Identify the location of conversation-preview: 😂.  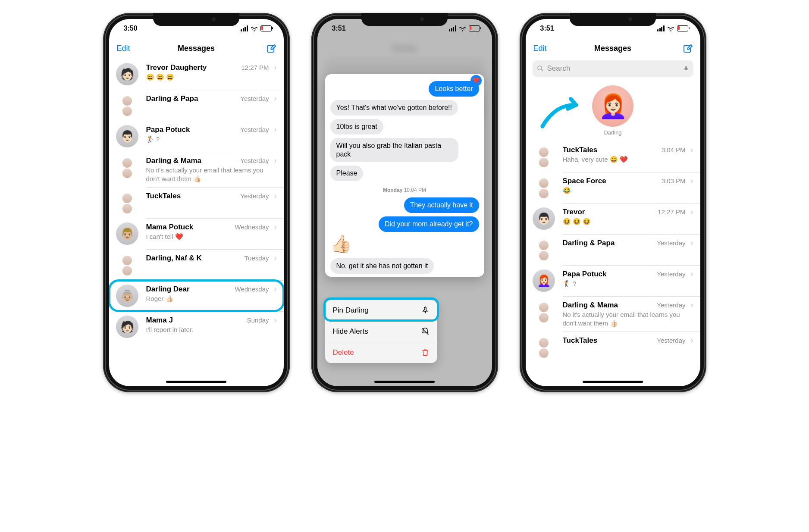
(628, 191).